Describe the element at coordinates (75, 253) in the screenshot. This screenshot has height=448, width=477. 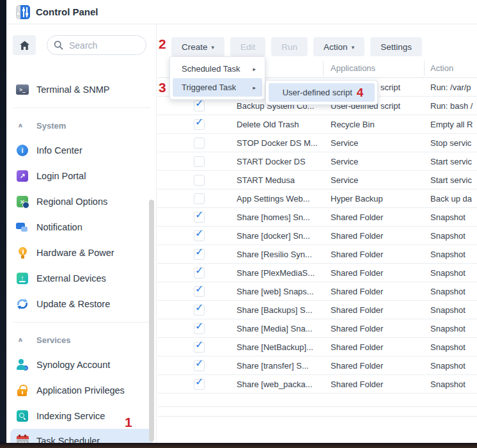
I see `sidebar-item-label: Hardware & Power` at that location.